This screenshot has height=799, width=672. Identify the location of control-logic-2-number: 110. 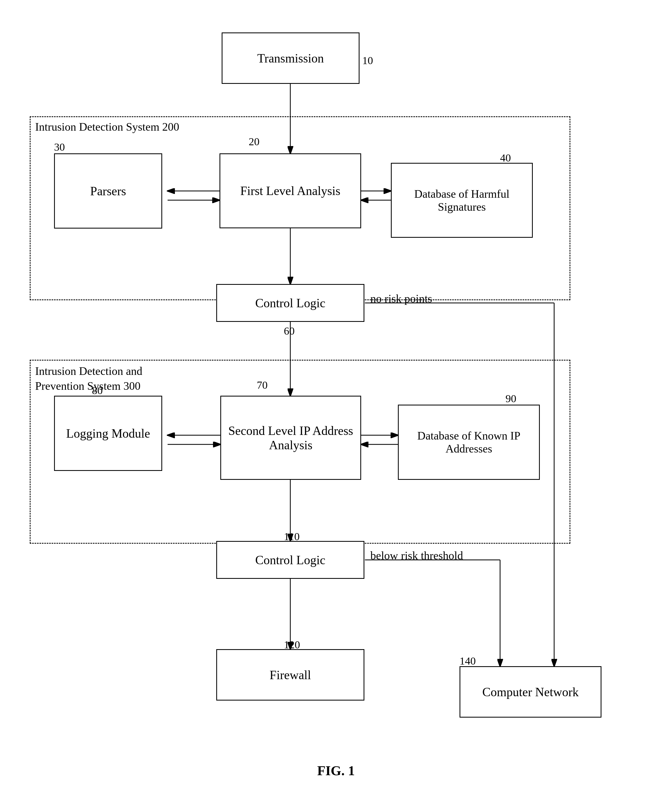
(292, 537).